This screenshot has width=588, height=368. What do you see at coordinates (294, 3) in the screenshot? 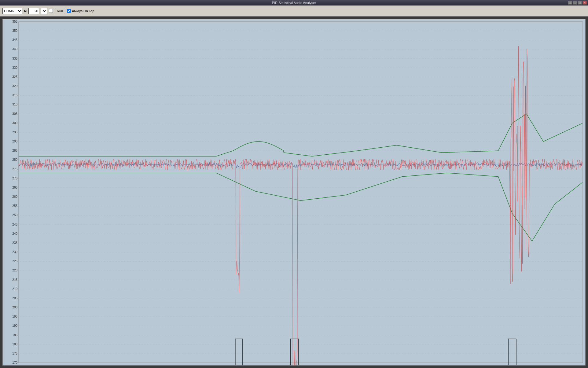
I see `title-bar: PIR Statistical Audio Analyser □ — □ ✕` at bounding box center [294, 3].